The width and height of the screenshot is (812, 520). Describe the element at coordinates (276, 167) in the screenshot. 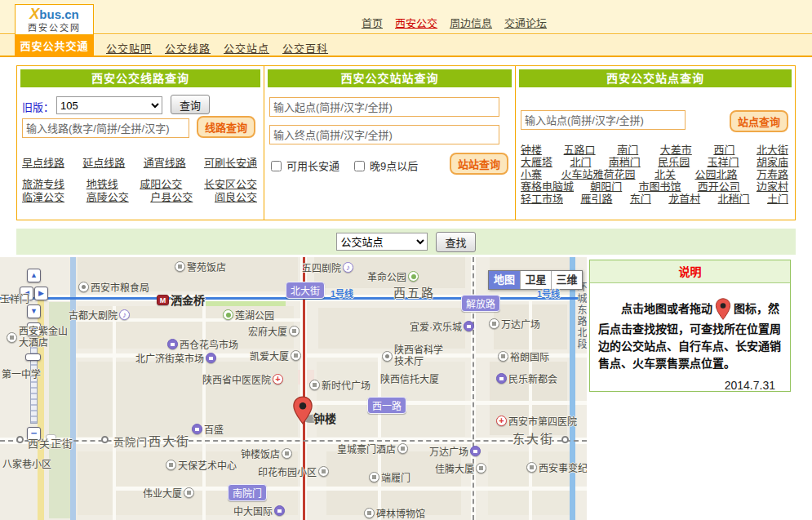

I see `changan-card-checkbox` at that location.